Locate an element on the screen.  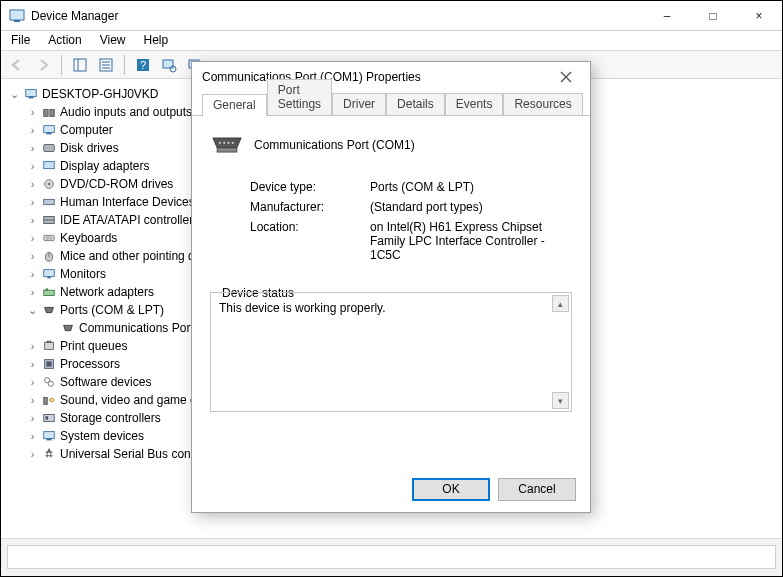
manufacturer-label: Manufacturer: is located at coordinates (310, 207).